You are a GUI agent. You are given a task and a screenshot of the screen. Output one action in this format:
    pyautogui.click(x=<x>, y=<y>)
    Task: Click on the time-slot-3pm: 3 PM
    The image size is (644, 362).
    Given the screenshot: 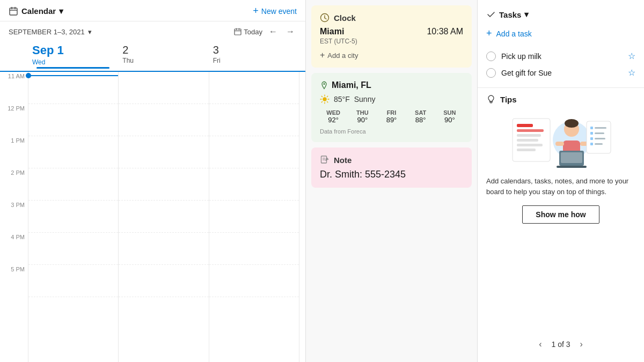 What is the action you would take?
    pyautogui.click(x=14, y=217)
    